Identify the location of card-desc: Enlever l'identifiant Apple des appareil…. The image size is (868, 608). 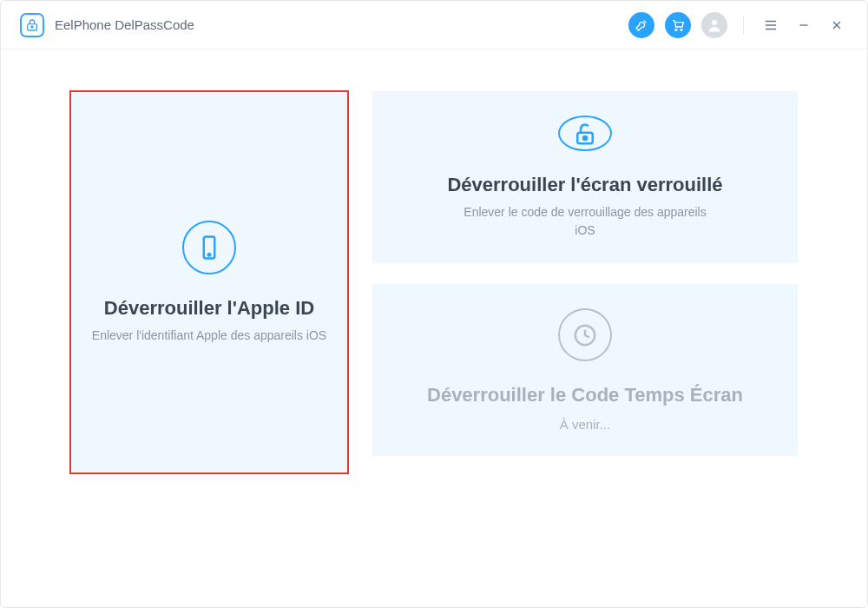
(209, 335).